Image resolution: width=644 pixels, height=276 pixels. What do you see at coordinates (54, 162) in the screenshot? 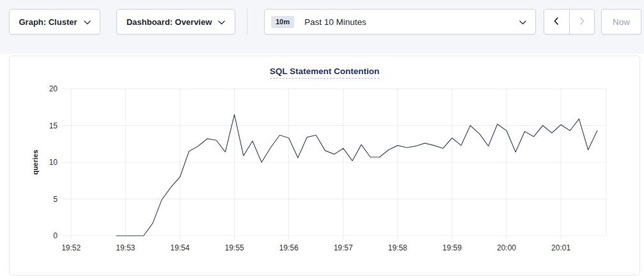
I see `y-tick-label: 10` at bounding box center [54, 162].